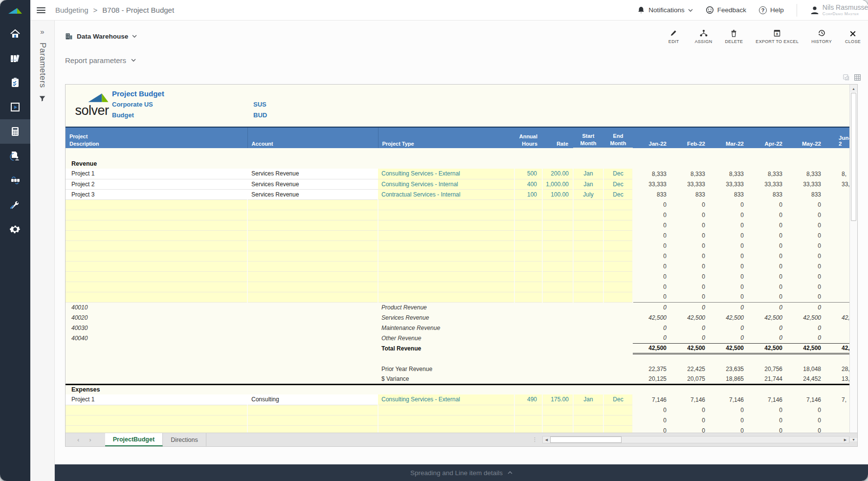  What do you see at coordinates (777, 10) in the screenshot?
I see `help-label: Help` at bounding box center [777, 10].